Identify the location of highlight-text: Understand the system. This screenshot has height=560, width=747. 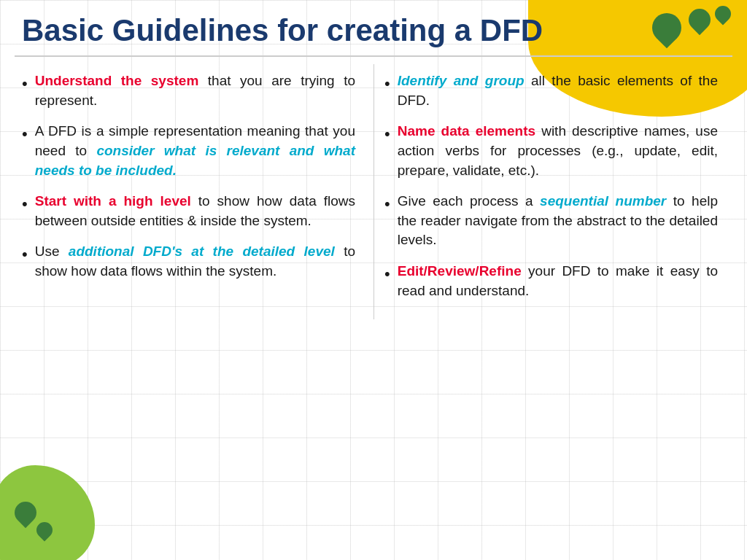
(117, 80).